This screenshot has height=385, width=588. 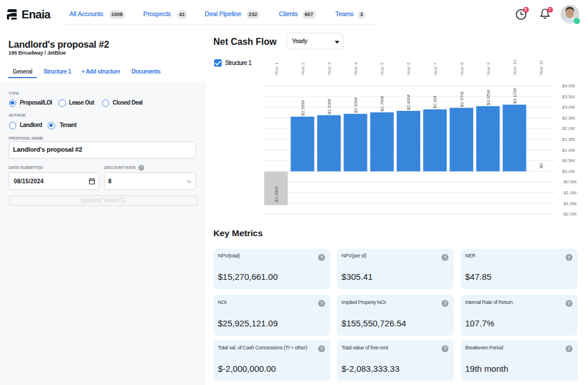 I want to click on svg-text: -$2.0M, so click(x=570, y=214).